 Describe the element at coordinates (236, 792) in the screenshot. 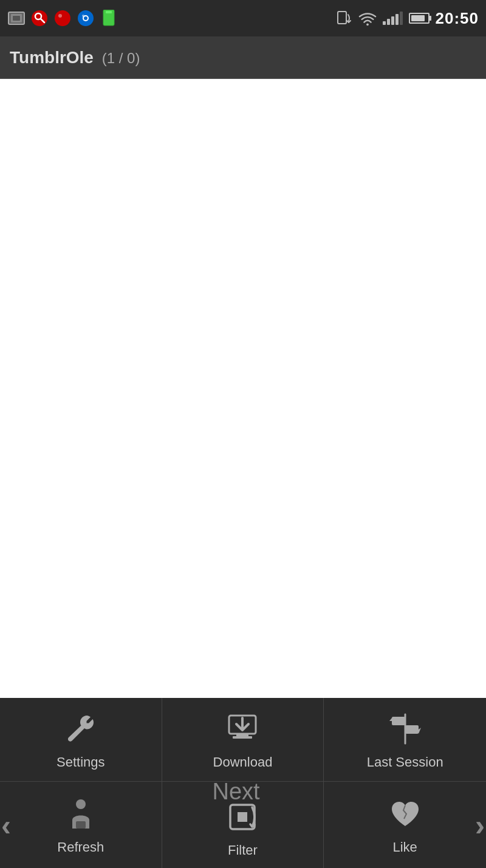

I see `next-label-text: Next` at that location.